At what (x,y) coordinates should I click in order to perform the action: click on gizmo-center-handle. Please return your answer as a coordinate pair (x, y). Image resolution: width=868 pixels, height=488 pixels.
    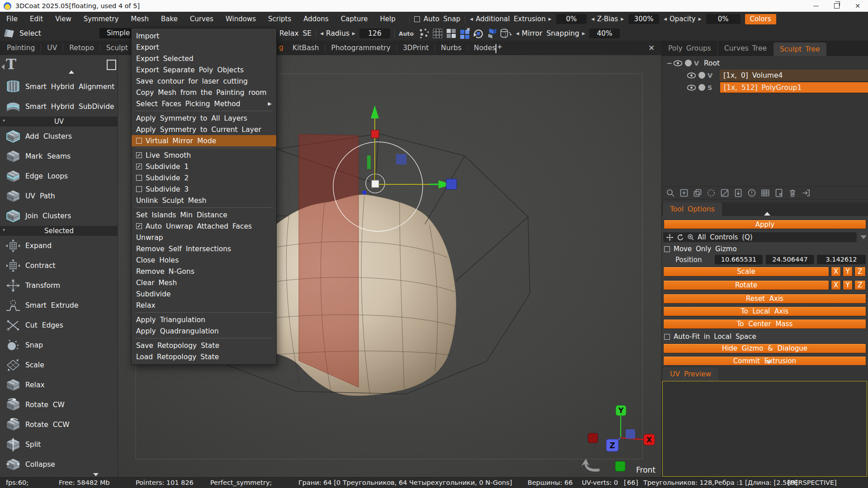
    Looking at the image, I should click on (375, 184).